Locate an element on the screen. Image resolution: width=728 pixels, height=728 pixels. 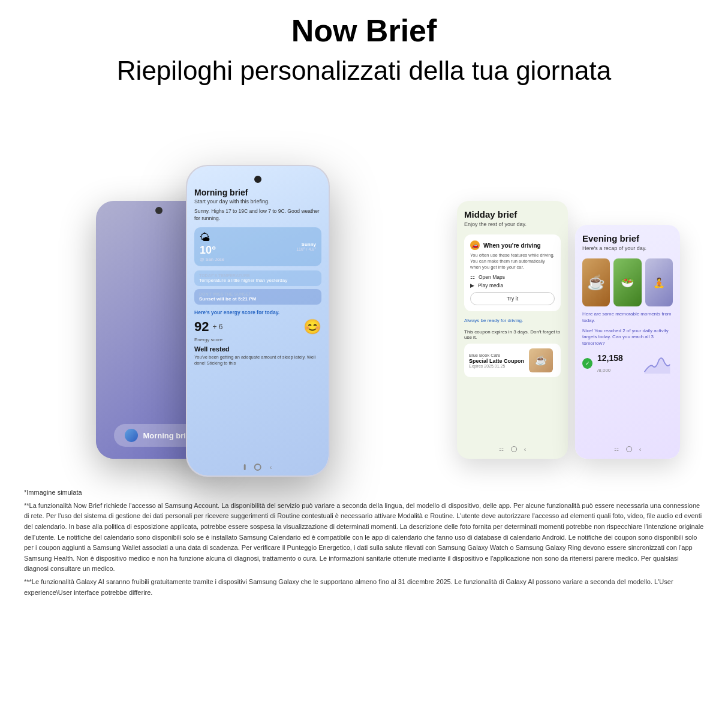
memorable-text: Here are some memorable moments from tod… is located at coordinates (627, 318).